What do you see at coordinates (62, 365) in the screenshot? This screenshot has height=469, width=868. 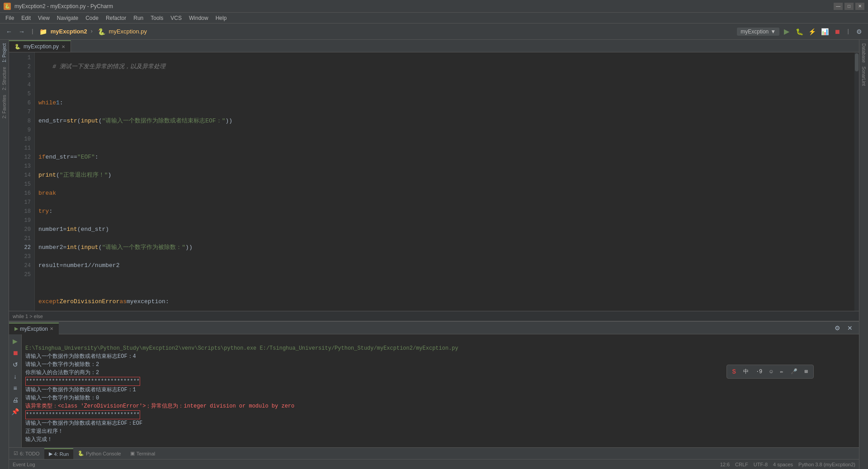 I see `output-line-2: 请输入一个数字作为被除数：2` at bounding box center [62, 365].